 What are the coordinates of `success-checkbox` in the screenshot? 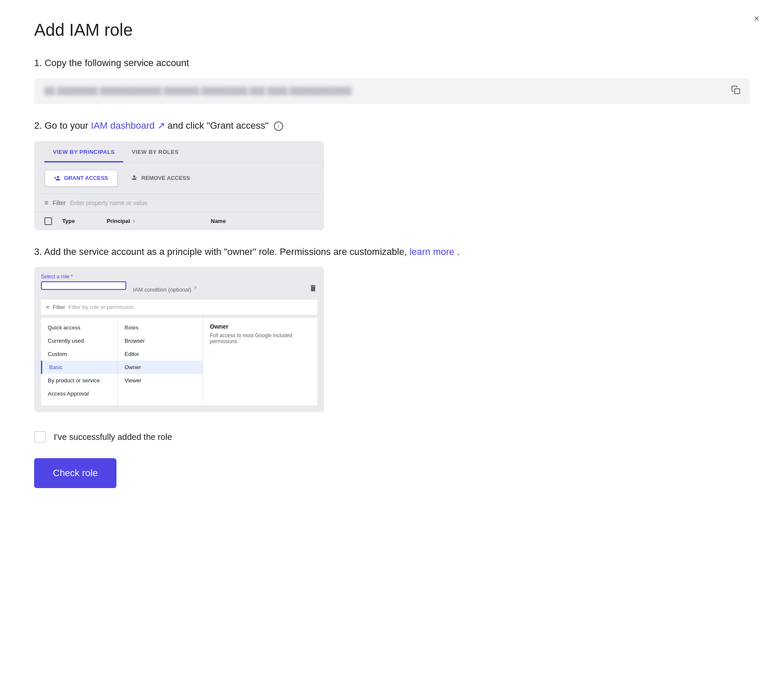 It's located at (40, 437).